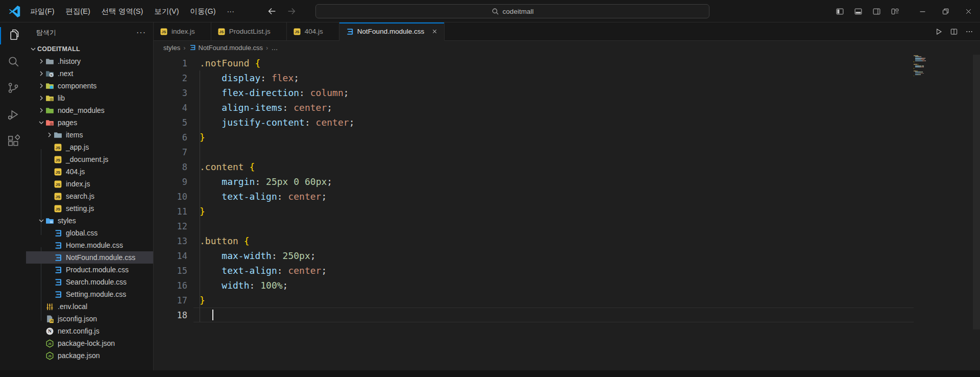 The width and height of the screenshot is (980, 377). What do you see at coordinates (183, 32) in the screenshot?
I see `tab-index.js: JSindex.js` at bounding box center [183, 32].